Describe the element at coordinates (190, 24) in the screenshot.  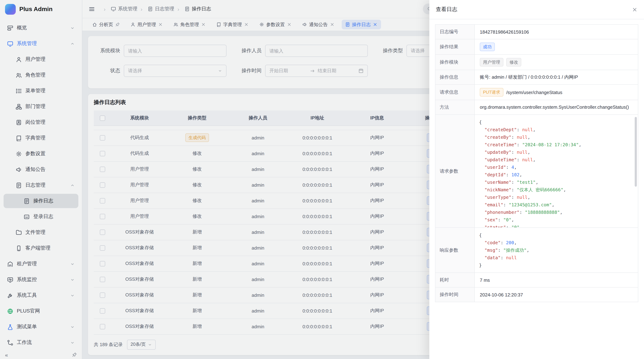
I see `tab: 角色管理` at that location.